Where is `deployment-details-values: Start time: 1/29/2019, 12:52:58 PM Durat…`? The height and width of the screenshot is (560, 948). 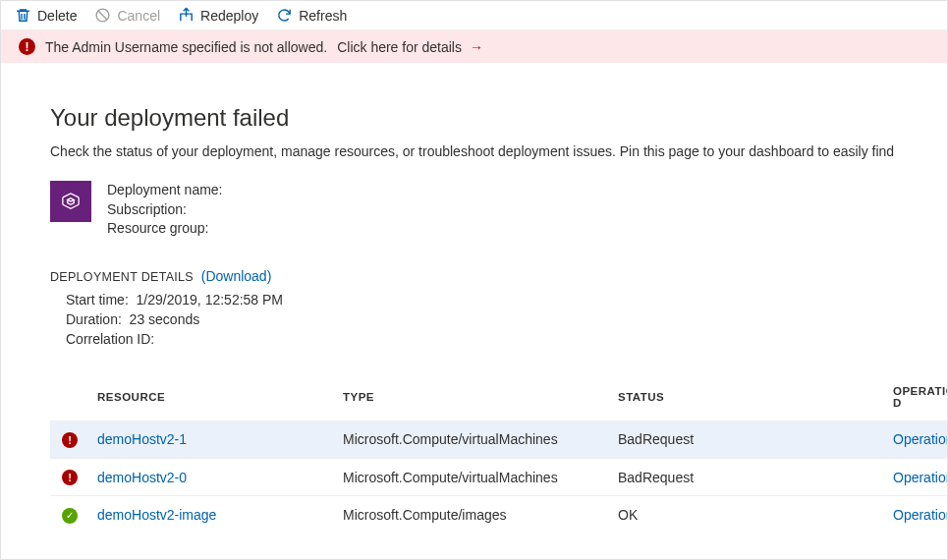
deployment-details-values: Start time: 1/29/2019, 12:52:58 PM Durat… is located at coordinates (507, 320).